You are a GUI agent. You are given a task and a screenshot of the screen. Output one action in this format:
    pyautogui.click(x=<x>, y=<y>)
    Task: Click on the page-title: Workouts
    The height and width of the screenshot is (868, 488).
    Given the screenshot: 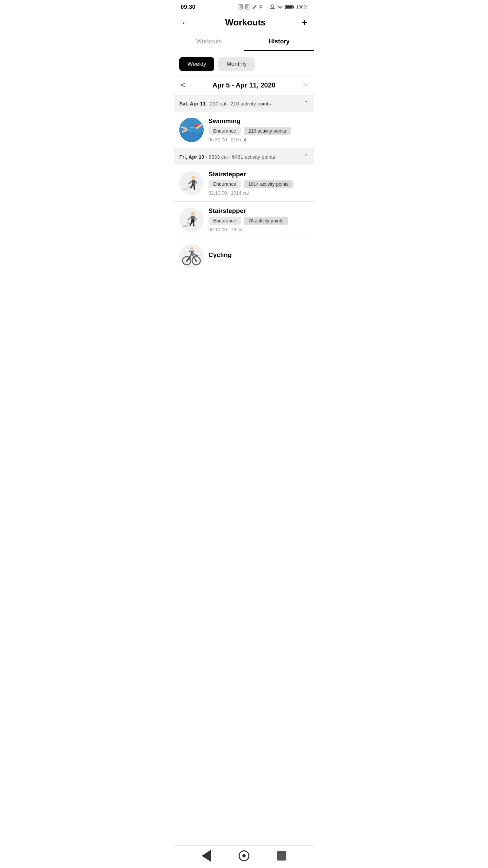 What is the action you would take?
    pyautogui.click(x=245, y=22)
    